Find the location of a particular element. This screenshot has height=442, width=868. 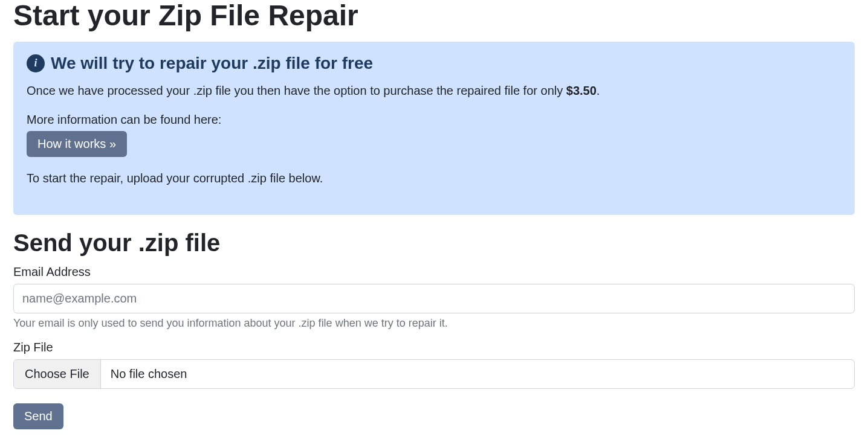

alert-title-row: i We will try to repair your .zip file f… is located at coordinates (434, 63).